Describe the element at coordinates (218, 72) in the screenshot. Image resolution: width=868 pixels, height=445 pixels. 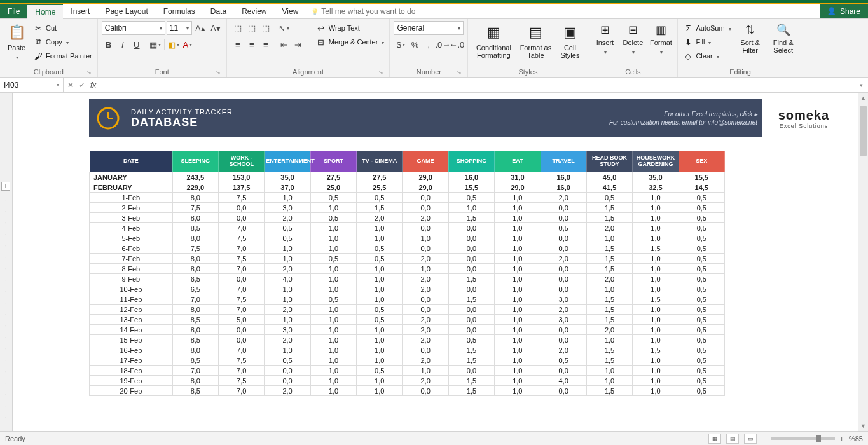
I see `font-launcher-icon: ↘` at that location.